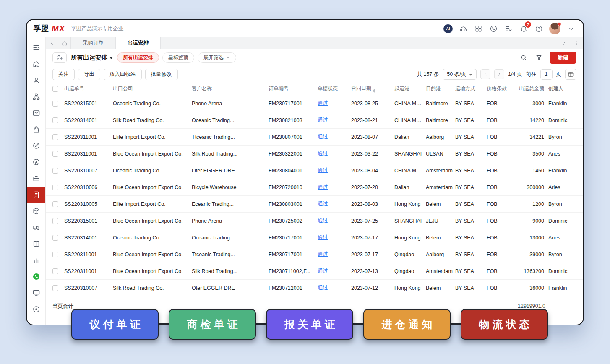 The image size is (610, 364). Describe the element at coordinates (315, 271) in the screenshot. I see `table-row-10: SS220311001Blue Ocean Import Export Co.S…` at that location.